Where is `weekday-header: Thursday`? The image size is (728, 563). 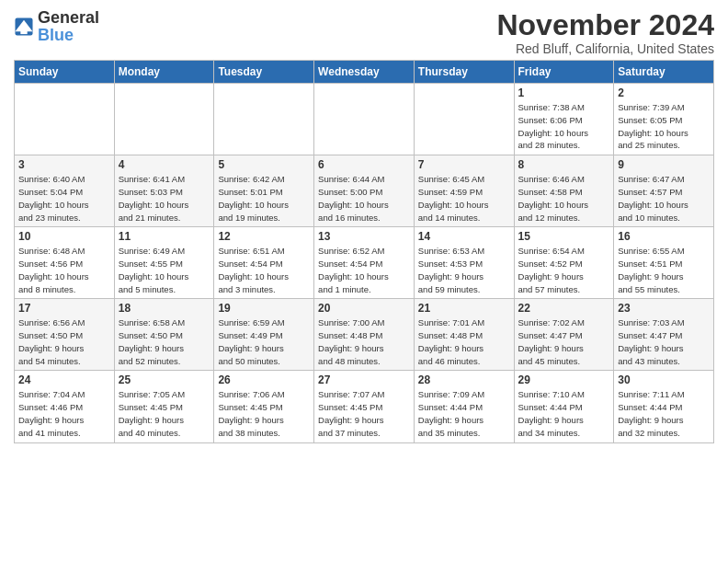 weekday-header: Thursday is located at coordinates (463, 72).